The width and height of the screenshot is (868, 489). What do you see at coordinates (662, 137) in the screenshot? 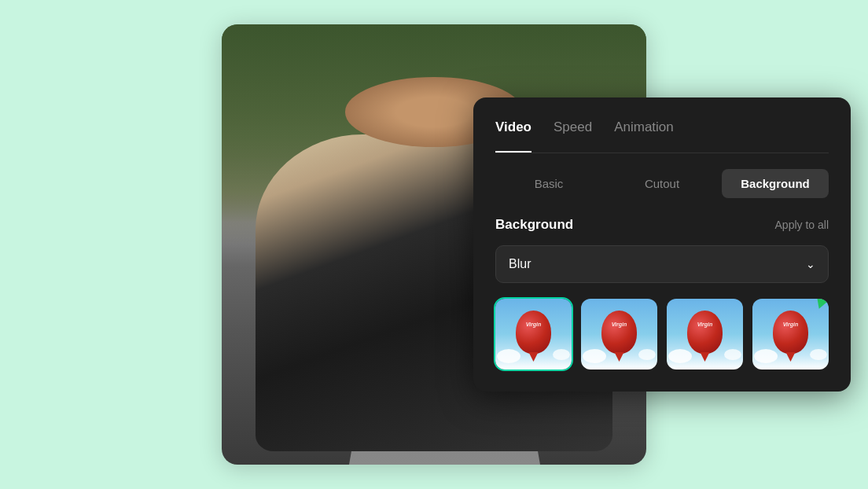
I see `main-tabs: Video Speed Animation` at bounding box center [662, 137].